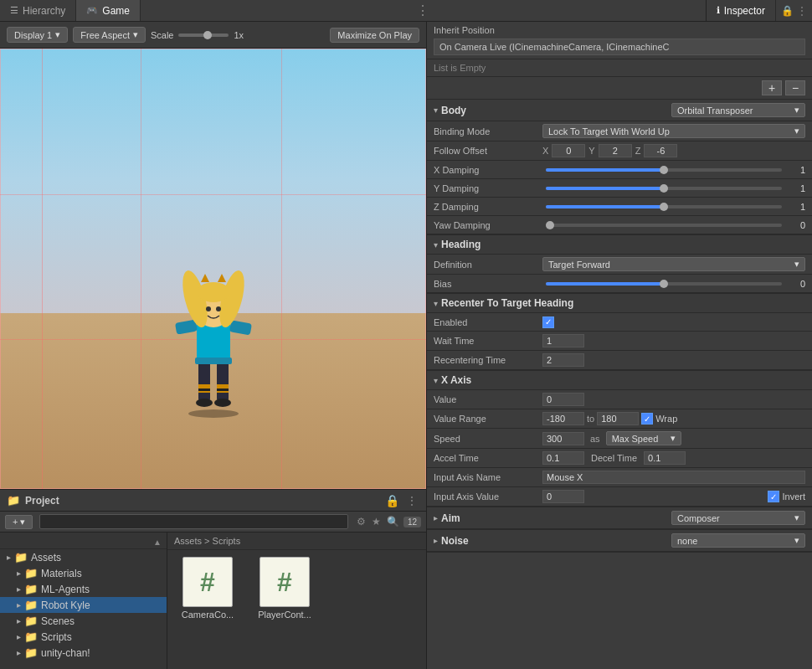 This screenshot has width=812, height=669. Describe the element at coordinates (563, 458) in the screenshot. I see `accel-time-input` at that location.